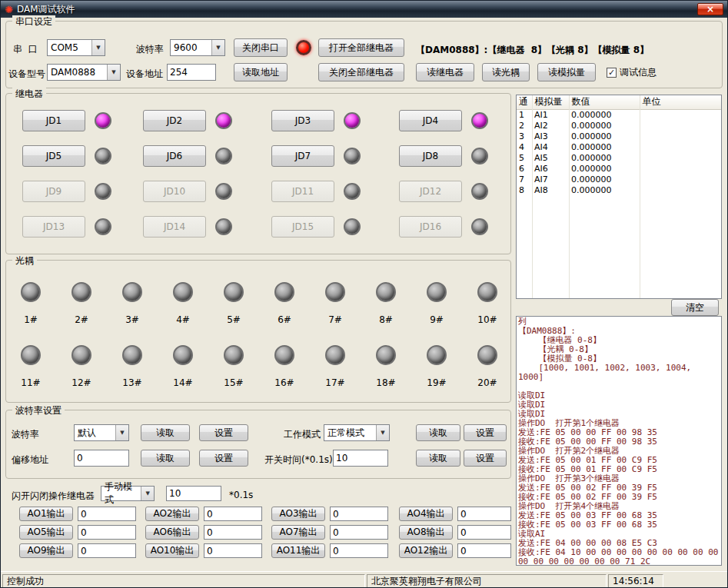 Image resolution: width=728 pixels, height=588 pixels. I want to click on switch-time-field, so click(361, 458).